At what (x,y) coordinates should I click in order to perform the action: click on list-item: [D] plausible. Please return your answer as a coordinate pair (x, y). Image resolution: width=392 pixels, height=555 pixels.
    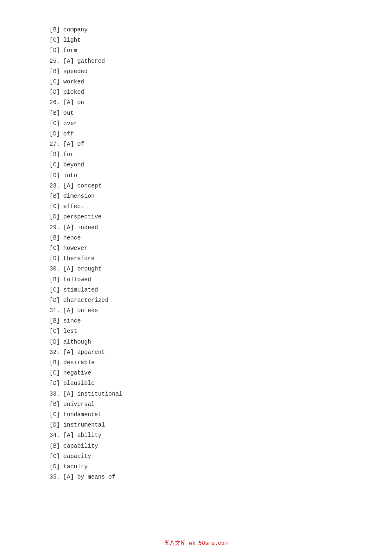
    Looking at the image, I should click on (196, 383).